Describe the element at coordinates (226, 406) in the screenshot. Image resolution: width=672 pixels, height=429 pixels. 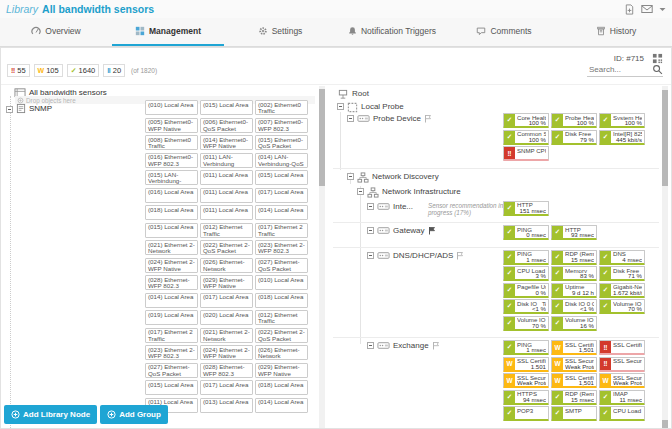
I see `library-sensor-chip: (013) Local Area` at that location.